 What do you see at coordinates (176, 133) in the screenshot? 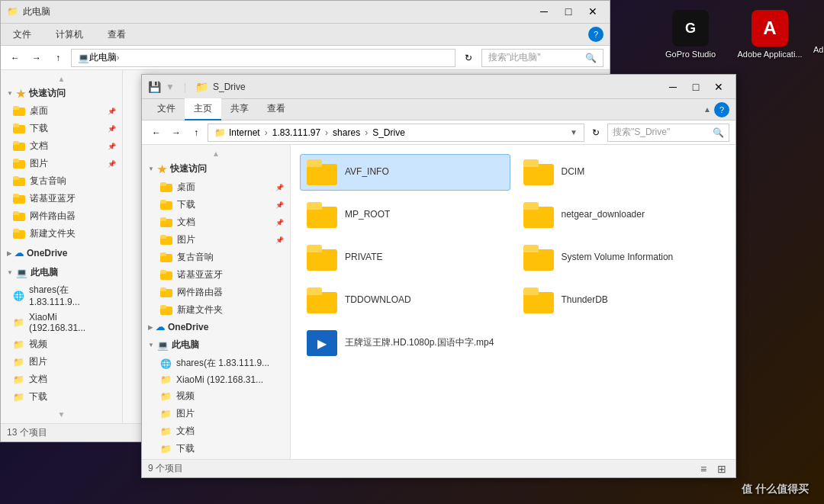
I see `fg-forward-btn: →` at bounding box center [176, 133].